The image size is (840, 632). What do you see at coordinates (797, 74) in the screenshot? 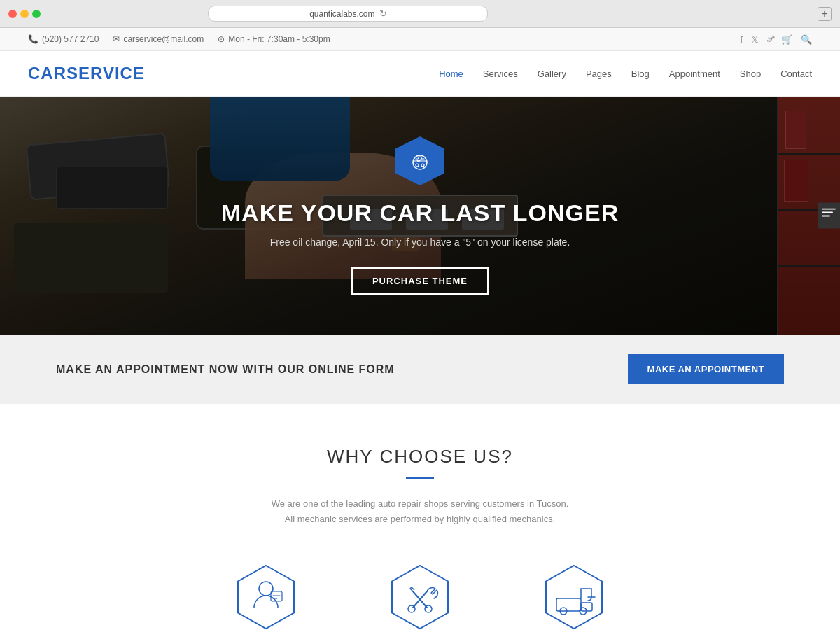
I see `nav-contact: Contact` at bounding box center [797, 74].